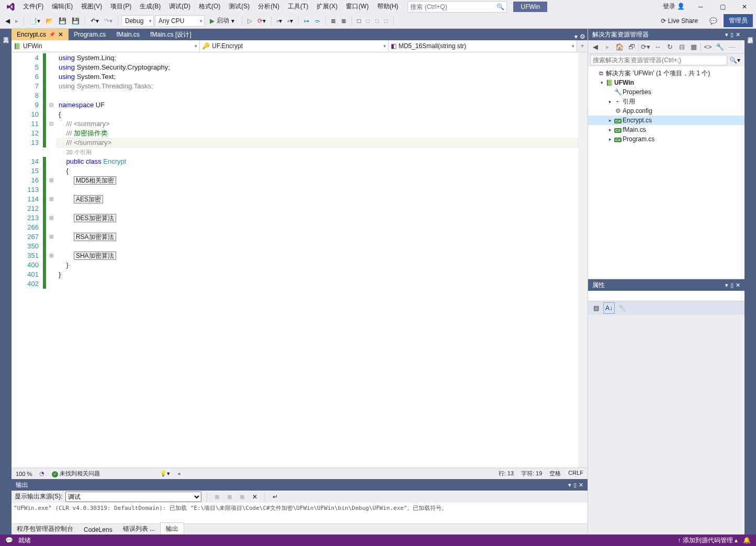  I want to click on tab-encrypt: Encrypt.cs📌✕, so click(40, 35).